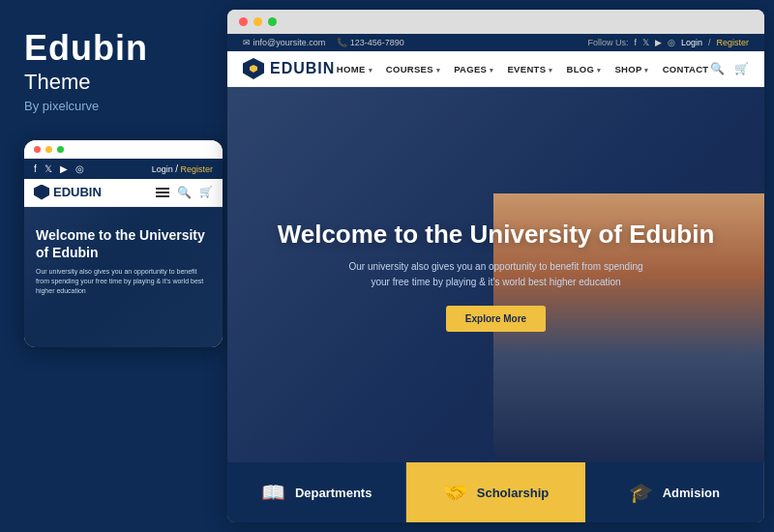 This screenshot has height=532, width=774. I want to click on admision-icon: 🎓, so click(640, 492).